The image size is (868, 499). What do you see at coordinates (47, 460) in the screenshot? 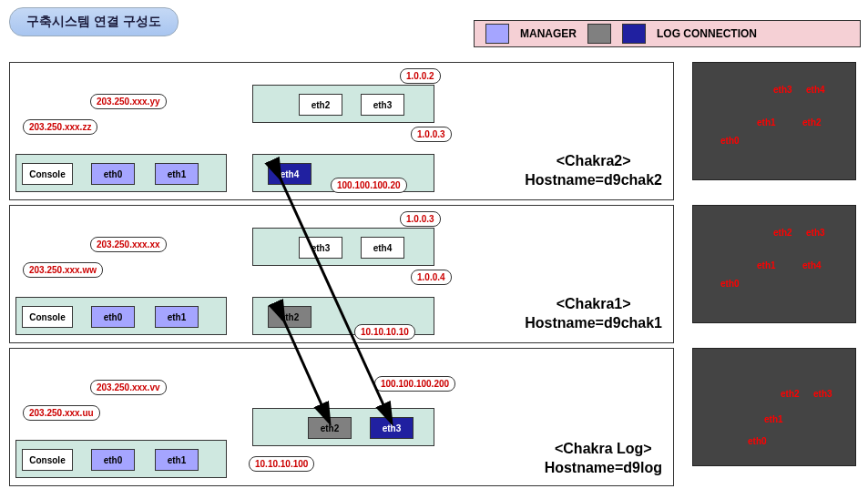
I see `r3-port-console: Console` at bounding box center [47, 460].